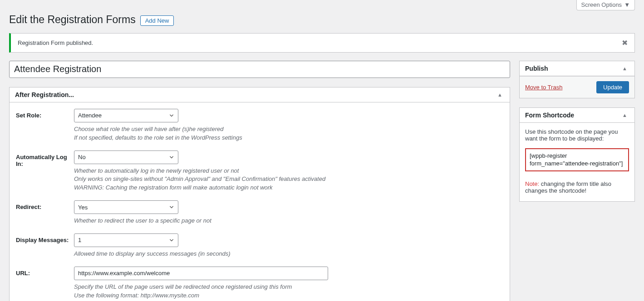  I want to click on move-to-trash-link: Move to Trash, so click(544, 87).